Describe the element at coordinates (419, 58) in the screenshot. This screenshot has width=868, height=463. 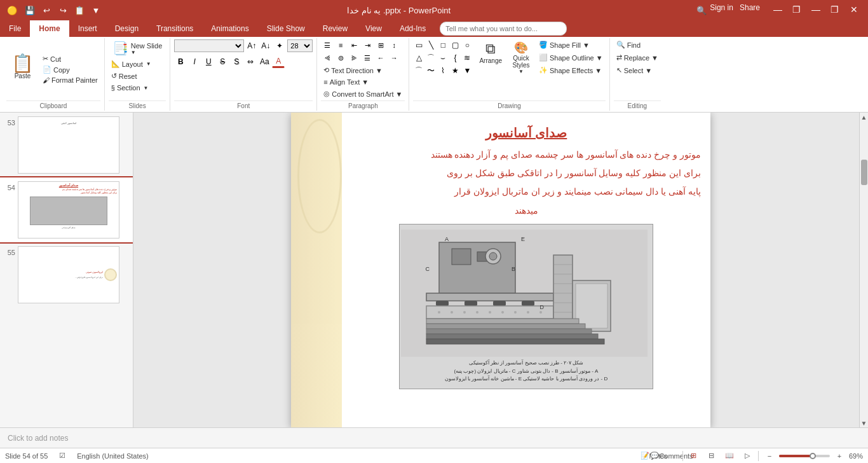
I see `shape-triangle: △` at that location.